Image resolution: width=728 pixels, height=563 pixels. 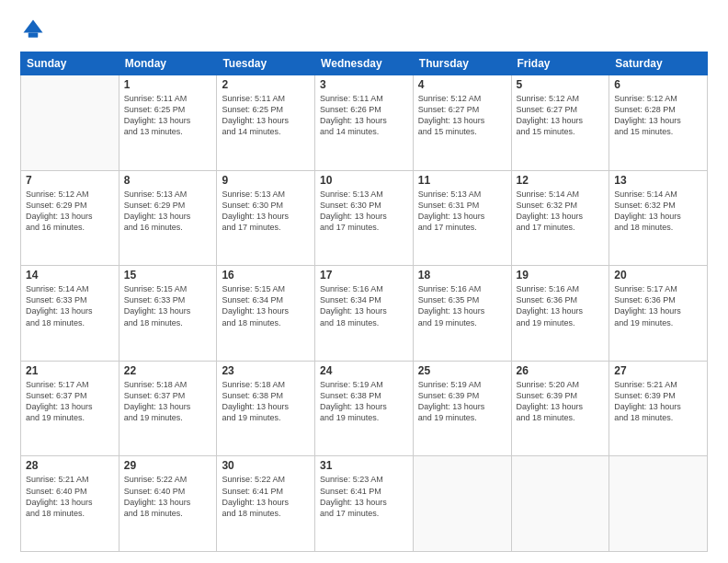 What do you see at coordinates (364, 371) in the screenshot?
I see `day-number: 24` at bounding box center [364, 371].